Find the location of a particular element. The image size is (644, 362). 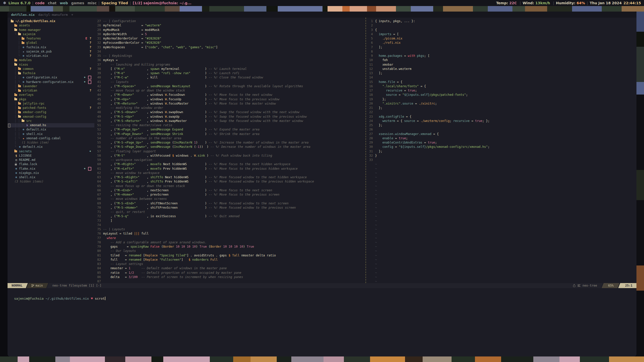

tree-item: │ │ └ λxmonad.hs is located at coordinates (51, 125).